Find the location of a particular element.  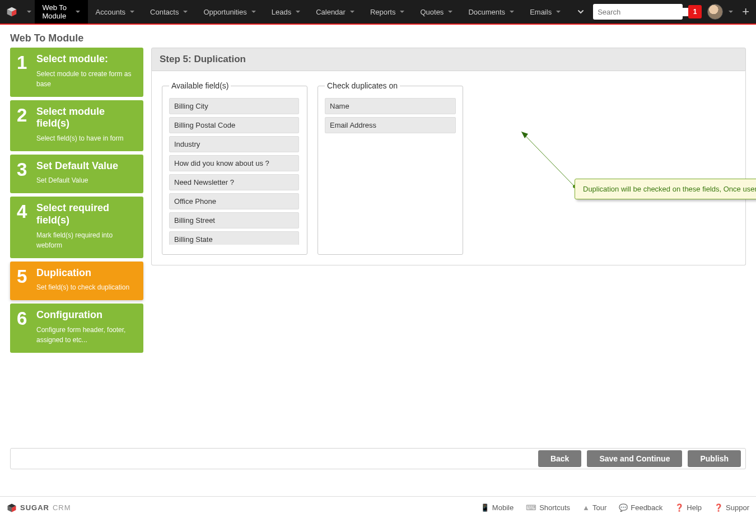

available-field-item: How did you know about us ? is located at coordinates (234, 164).